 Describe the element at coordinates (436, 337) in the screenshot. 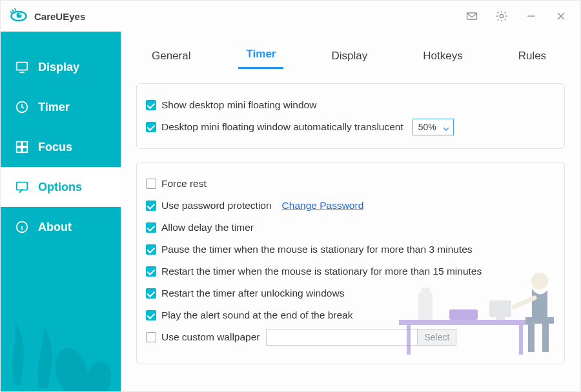

I see `wallpaper-select-button: Select` at that location.